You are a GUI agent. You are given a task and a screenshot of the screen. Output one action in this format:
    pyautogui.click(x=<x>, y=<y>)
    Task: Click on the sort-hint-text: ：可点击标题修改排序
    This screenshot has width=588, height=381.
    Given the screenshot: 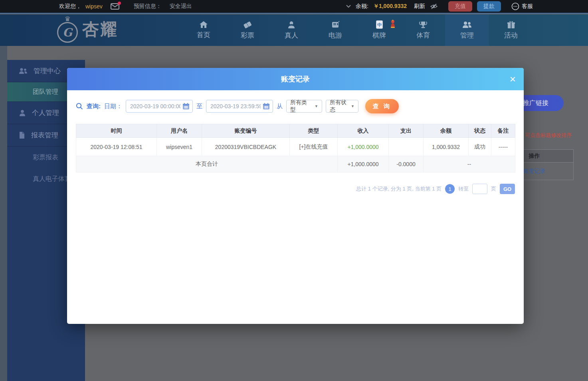 What is the action you would take?
    pyautogui.click(x=546, y=135)
    